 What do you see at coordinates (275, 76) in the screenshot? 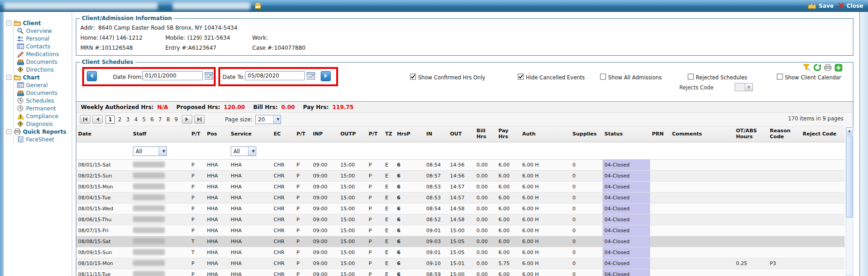
I see `date-to-input` at bounding box center [275, 76].